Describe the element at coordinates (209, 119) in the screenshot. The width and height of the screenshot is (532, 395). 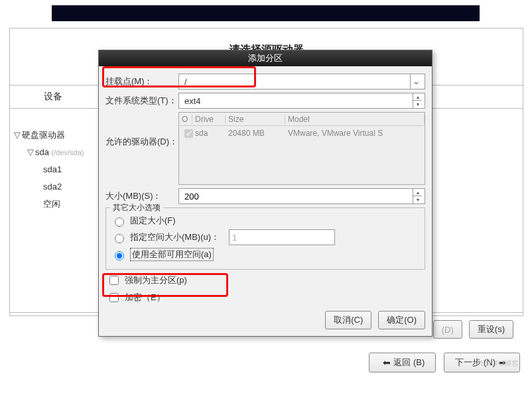
I see `col-drive: Drive` at that location.